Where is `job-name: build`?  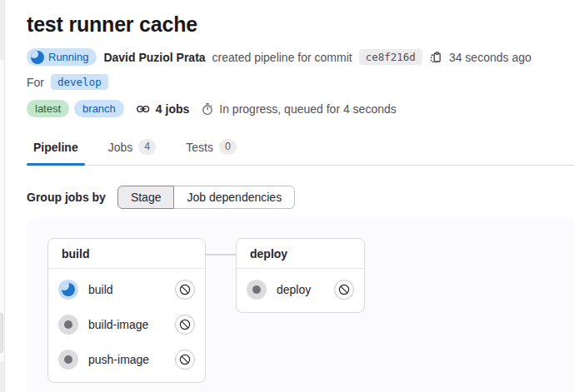
job-name: build is located at coordinates (101, 290).